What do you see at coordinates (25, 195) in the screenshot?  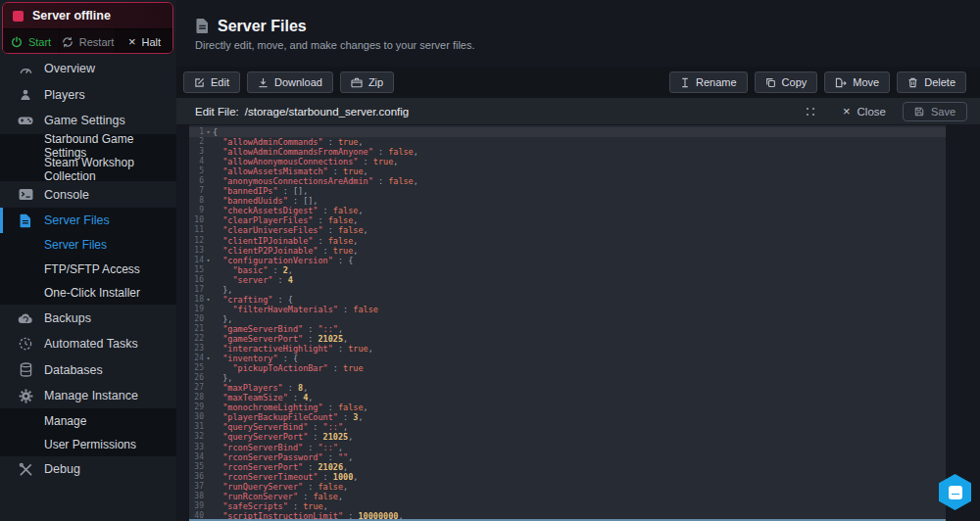 I see `terminal-icon` at bounding box center [25, 195].